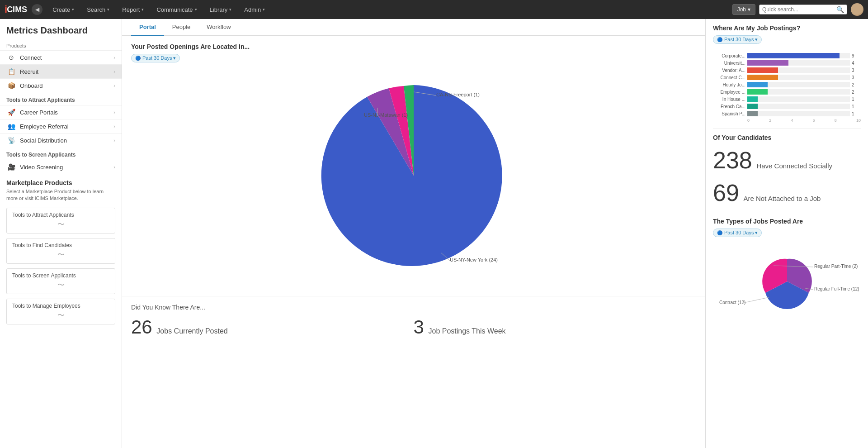  Describe the element at coordinates (413, 327) in the screenshot. I see `stats-row: 26 Jobs Currently Posted 3 Job Postings …` at that location.